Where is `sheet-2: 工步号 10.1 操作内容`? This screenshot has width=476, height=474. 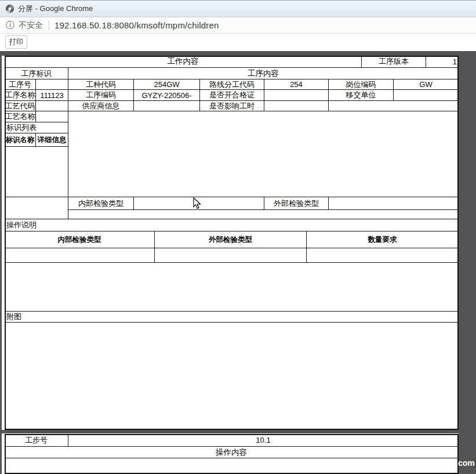
sheet-2: 工步号 10.1 操作内容 is located at coordinates (230, 454).